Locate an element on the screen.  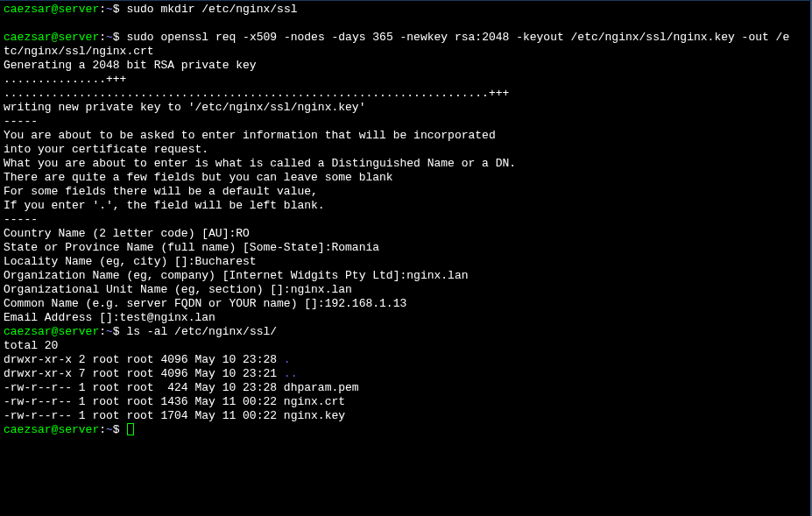
ls-perms: drwxr-xr-x 7 root root 4096 May 10 23:21 is located at coordinates (144, 373).